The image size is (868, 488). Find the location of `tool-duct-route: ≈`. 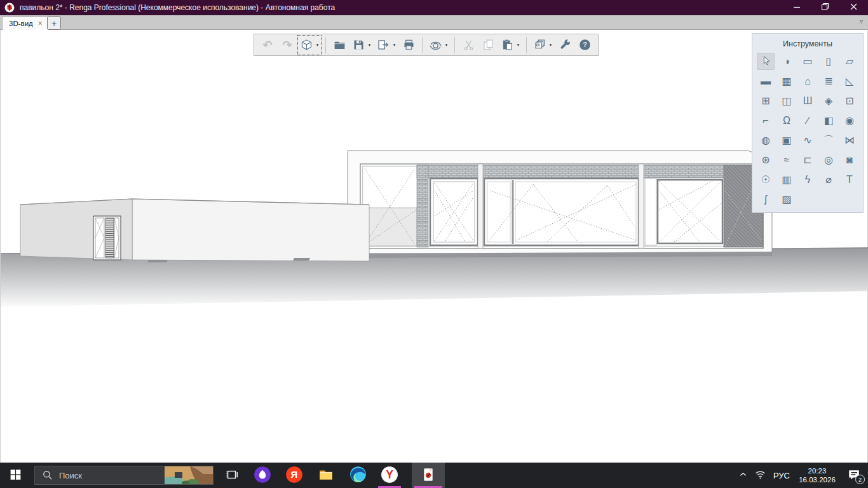

tool-duct-route: ≈ is located at coordinates (787, 160).